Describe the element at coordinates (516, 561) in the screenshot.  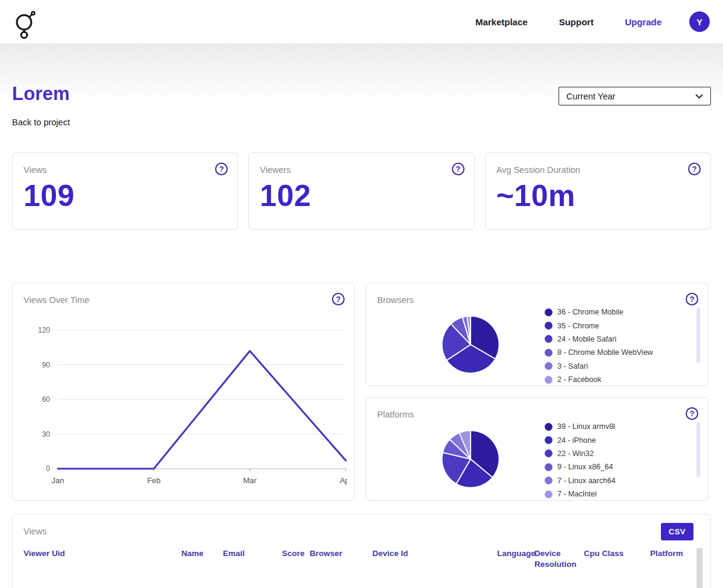
I see `column-header: Language` at that location.